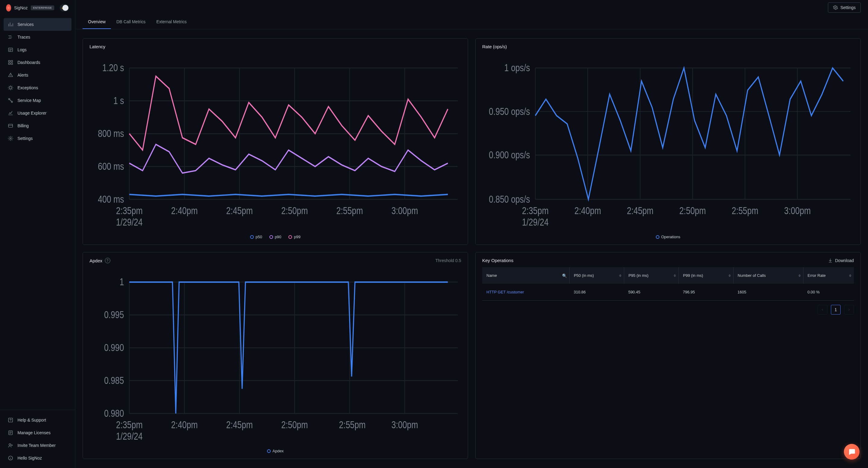  What do you see at coordinates (252, 237) in the screenshot?
I see `dot-icon` at bounding box center [252, 237].